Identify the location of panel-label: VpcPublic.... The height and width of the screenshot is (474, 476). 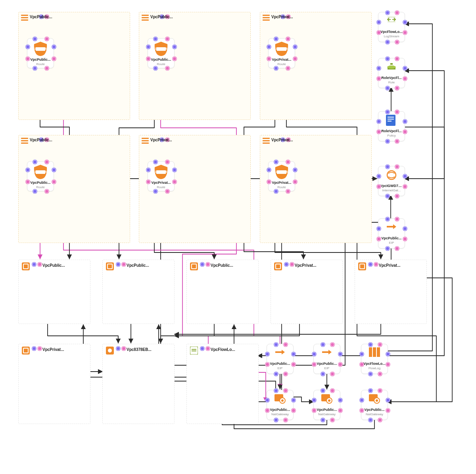
(222, 265).